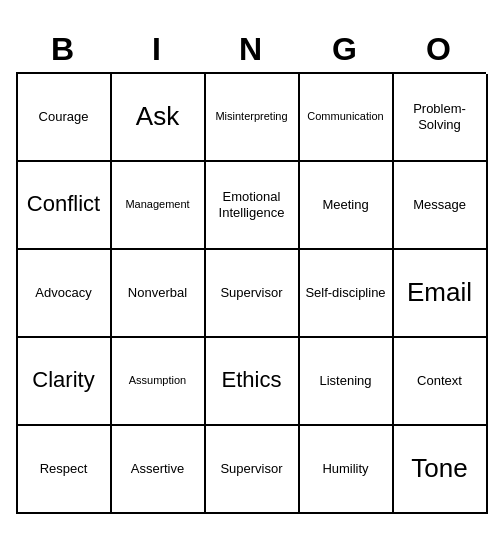  Describe the element at coordinates (441, 206) in the screenshot. I see `cell-1-4: Message` at that location.